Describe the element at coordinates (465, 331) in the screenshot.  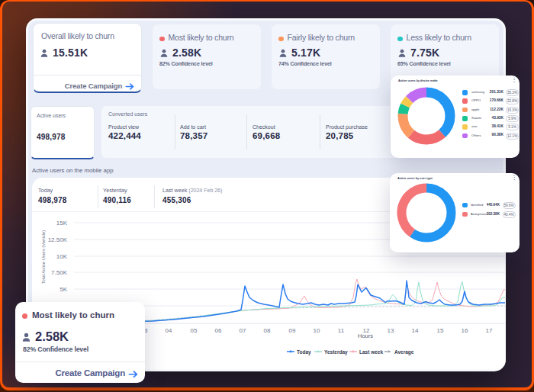
I see `svg-text: 16` at that location.